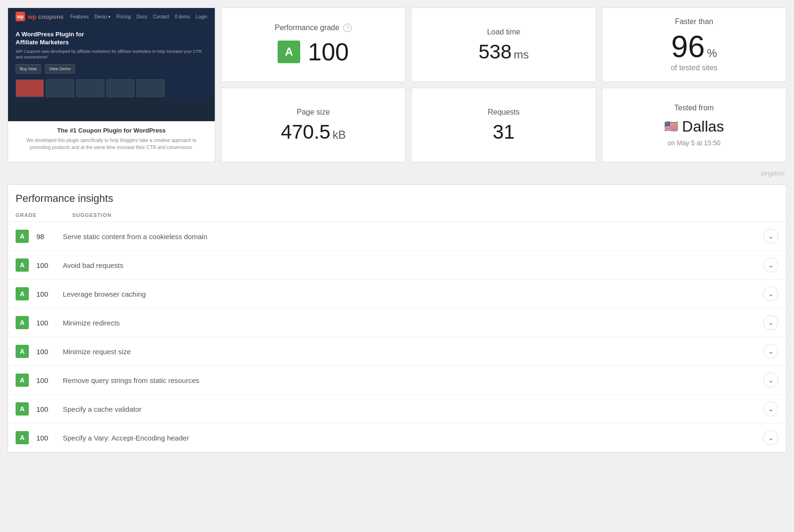 The height and width of the screenshot is (532, 794). I want to click on nav-demo: Demo ▾, so click(102, 17).